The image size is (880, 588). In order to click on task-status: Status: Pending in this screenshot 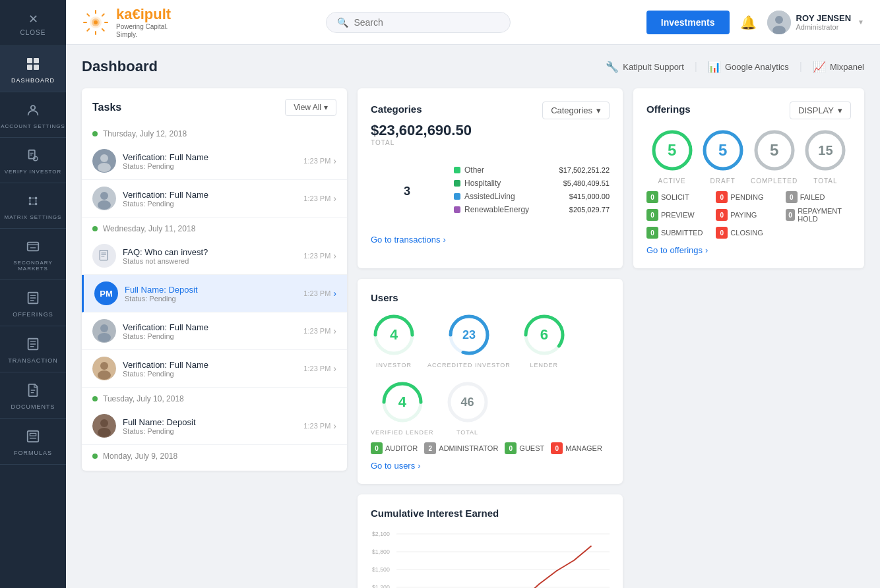, I will do `click(210, 374)`.